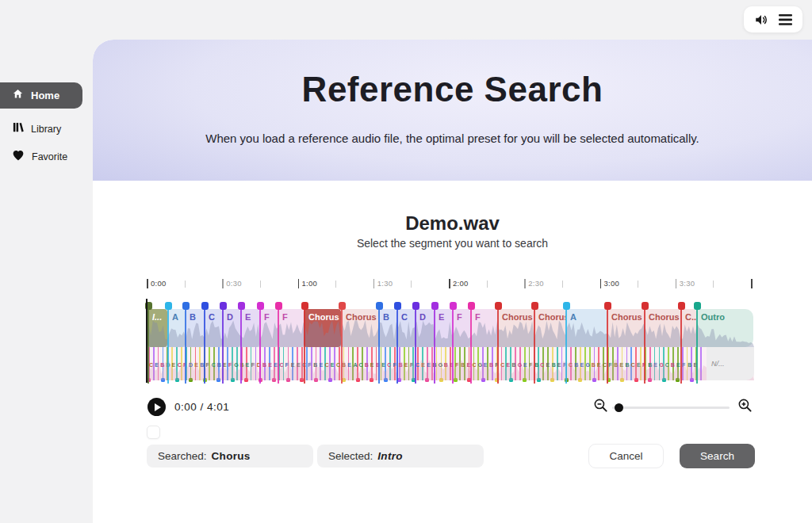  Describe the element at coordinates (671, 407) in the screenshot. I see `zoom-slider` at that location.